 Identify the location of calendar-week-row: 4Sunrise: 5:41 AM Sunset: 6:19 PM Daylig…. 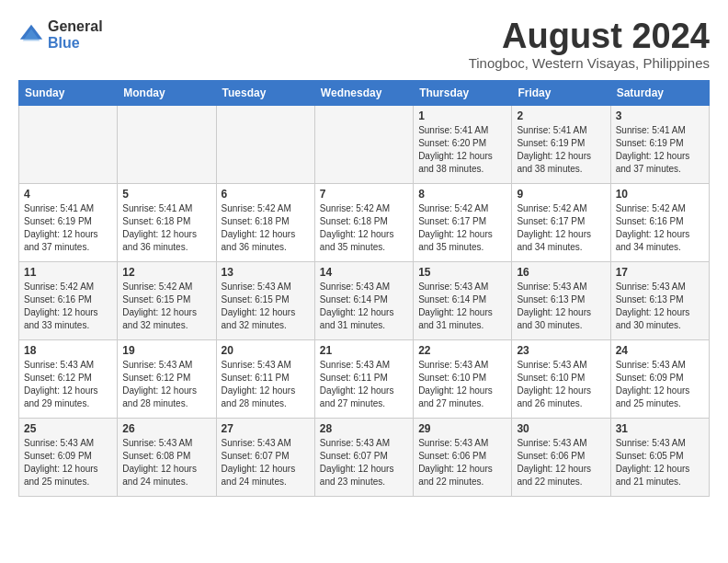
(364, 223).